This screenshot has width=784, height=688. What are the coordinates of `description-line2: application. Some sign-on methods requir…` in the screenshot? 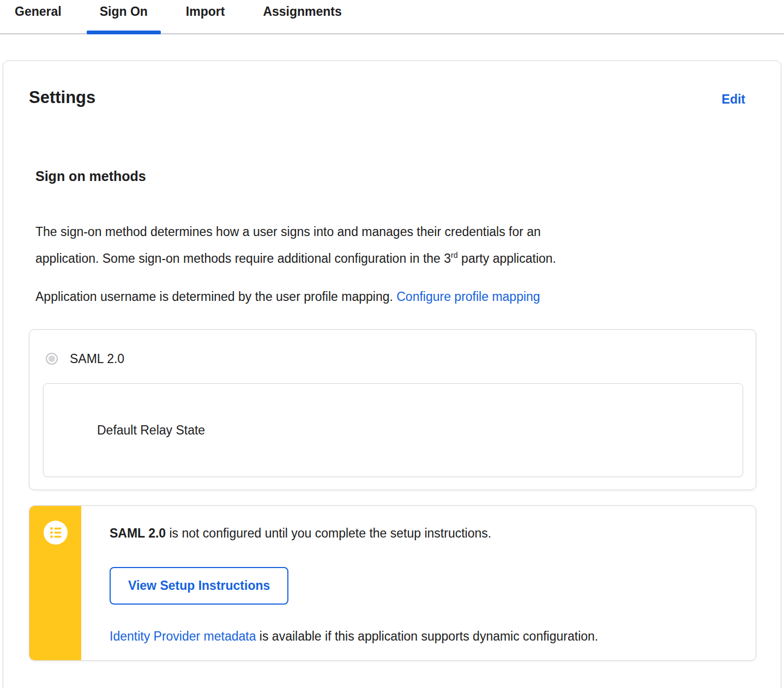 It's located at (243, 258).